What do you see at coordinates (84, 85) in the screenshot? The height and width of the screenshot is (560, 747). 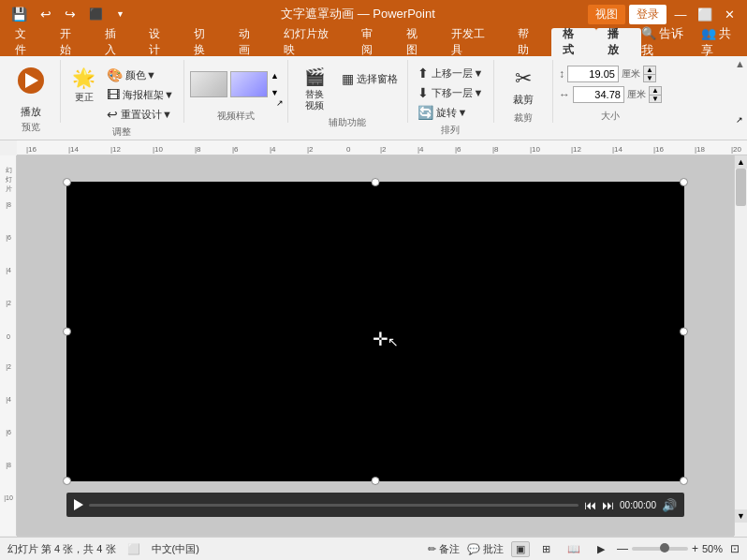 I see `correct-button: 🌟 更正` at bounding box center [84, 85].